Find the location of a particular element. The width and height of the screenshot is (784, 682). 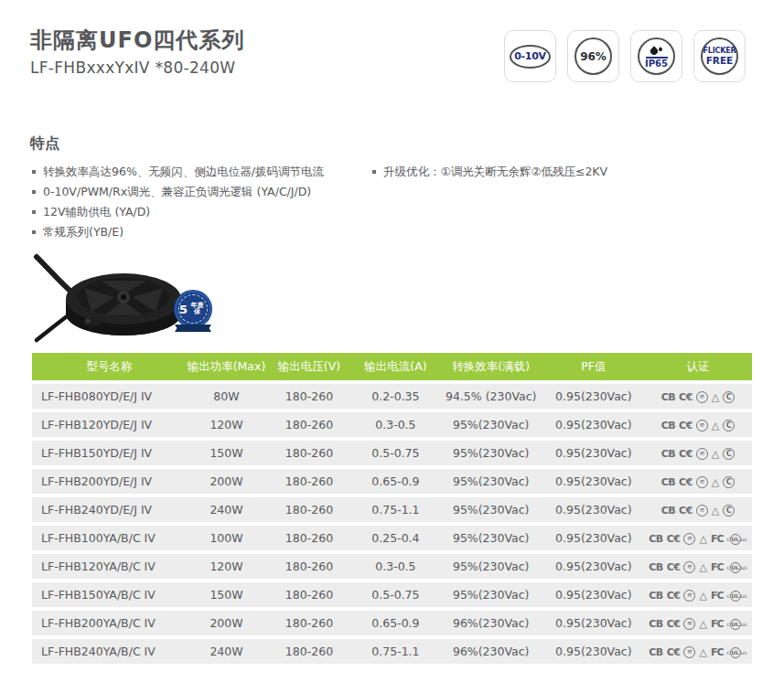

feature-text: 转换效率高达96%、无频闪、侧边电位器/拨码调节电流 is located at coordinates (183, 172).